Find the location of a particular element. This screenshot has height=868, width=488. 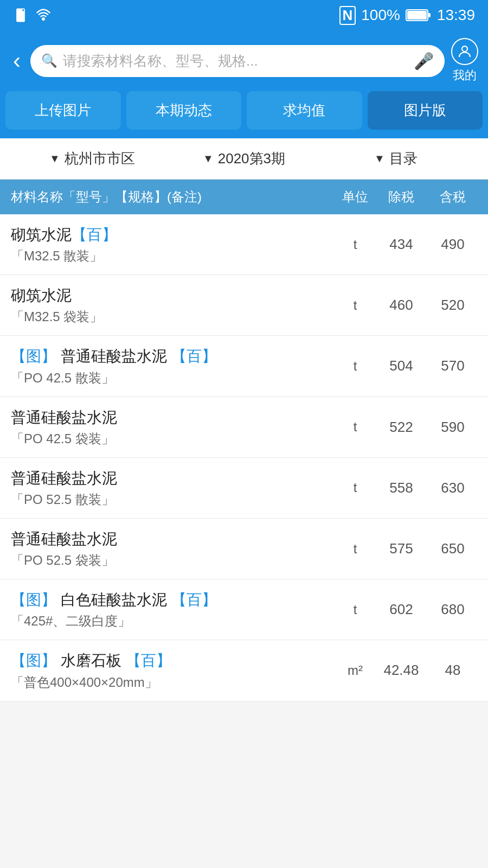

row-subtitle: 「PO 52.5 袋装」 is located at coordinates (174, 560).